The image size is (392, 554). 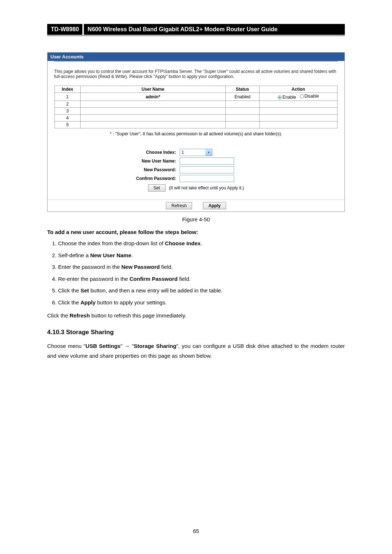 I want to click on cell-index: 1, so click(x=68, y=97).